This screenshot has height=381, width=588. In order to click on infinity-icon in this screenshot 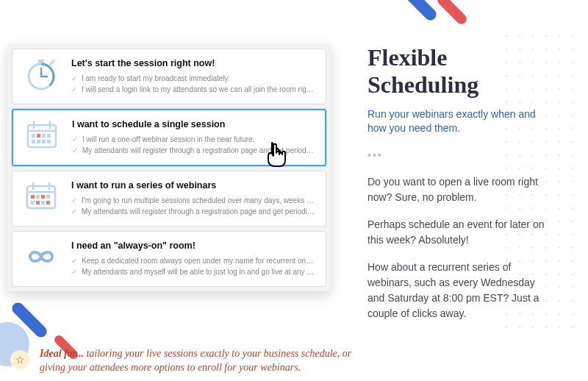, I will do `click(41, 257)`.